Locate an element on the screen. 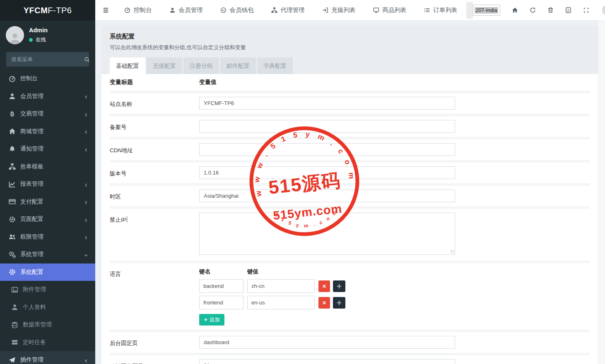 The image size is (605, 364). sidebar-item: 系统管理 is located at coordinates (48, 255).